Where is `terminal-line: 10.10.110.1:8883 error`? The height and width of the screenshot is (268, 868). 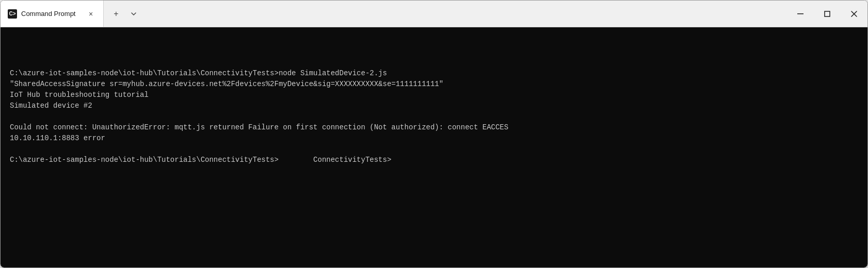
terminal-line: 10.10.110.1:8883 error is located at coordinates (434, 138).